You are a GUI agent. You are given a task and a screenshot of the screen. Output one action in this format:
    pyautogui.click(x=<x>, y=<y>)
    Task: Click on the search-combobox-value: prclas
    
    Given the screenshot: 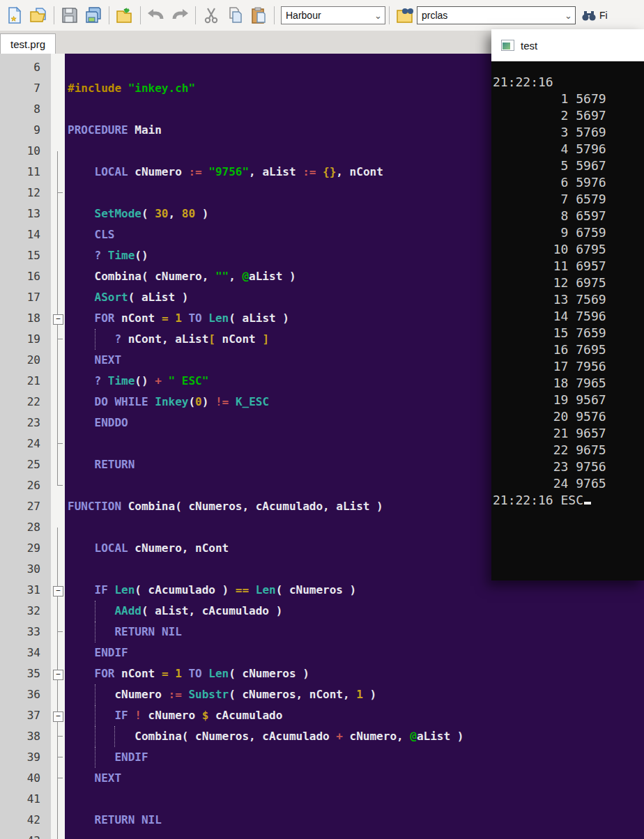 What is the action you would take?
    pyautogui.click(x=435, y=15)
    